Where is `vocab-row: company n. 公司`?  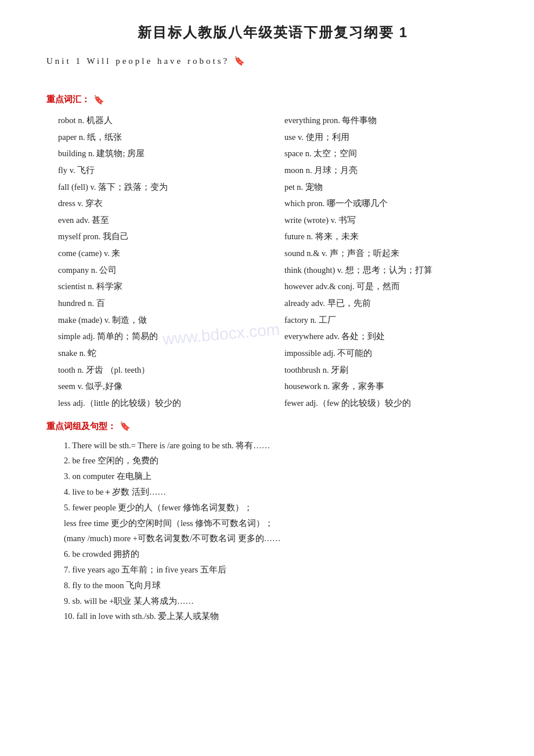 vocab-row: company n. 公司 is located at coordinates (165, 271).